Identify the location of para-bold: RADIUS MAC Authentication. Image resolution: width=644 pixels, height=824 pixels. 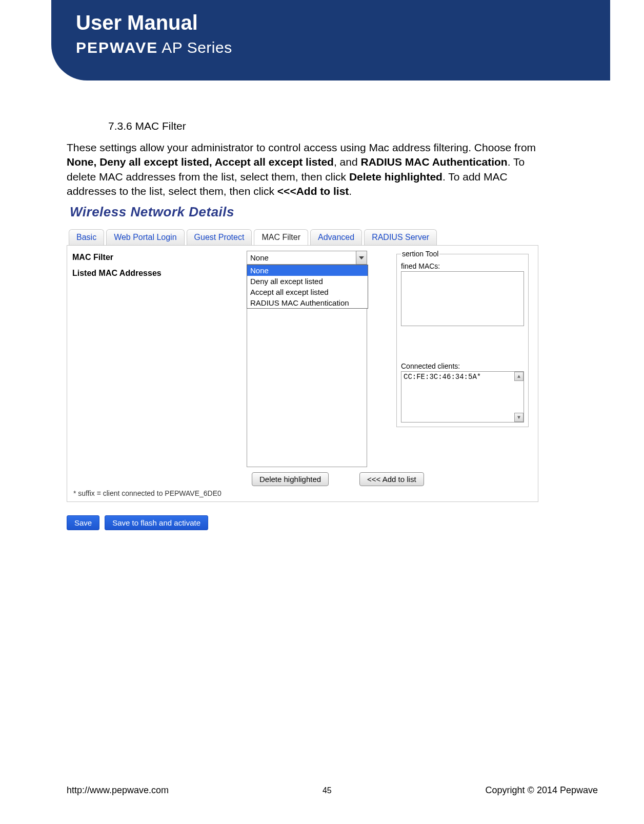
(434, 162).